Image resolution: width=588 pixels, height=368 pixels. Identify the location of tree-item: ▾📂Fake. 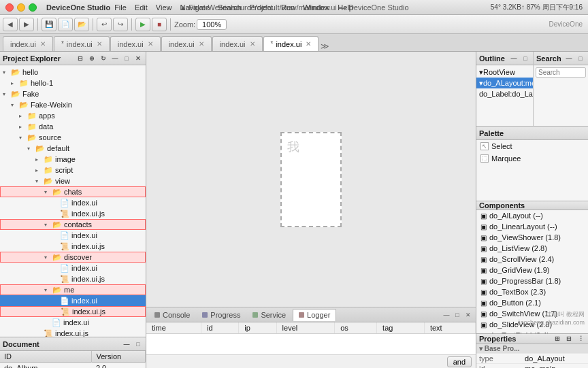
(73, 94).